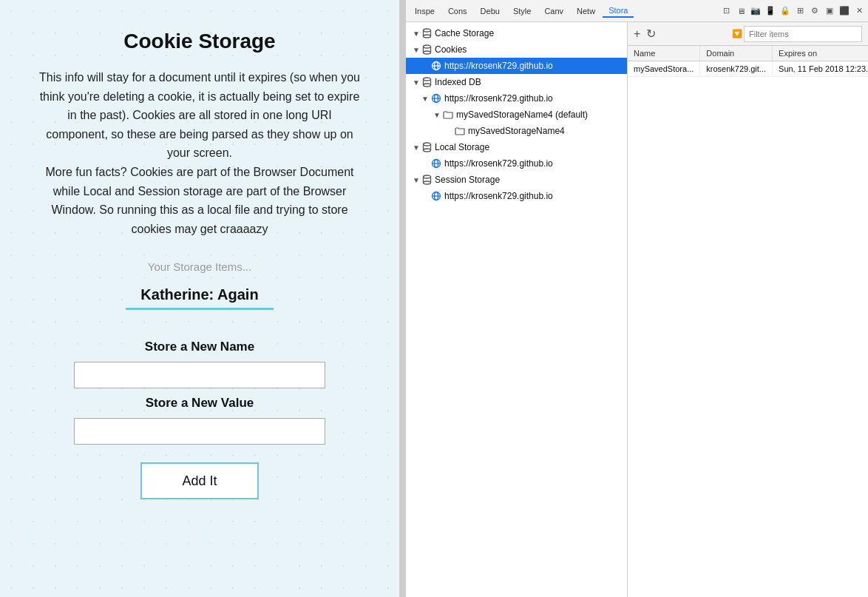  Describe the element at coordinates (741, 11) in the screenshot. I see `screenshot-icon: 🖥` at that location.